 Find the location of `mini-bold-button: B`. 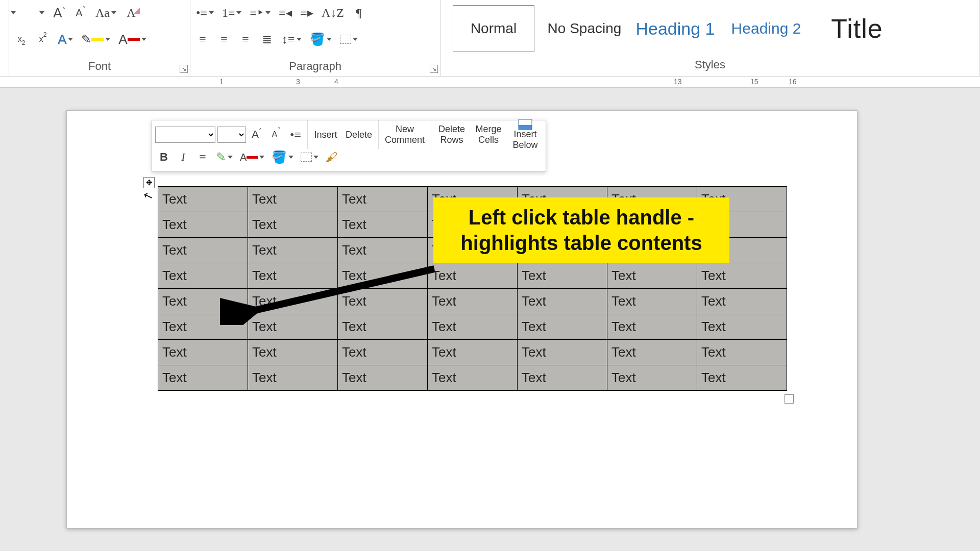

mini-bold-button: B is located at coordinates (164, 157).